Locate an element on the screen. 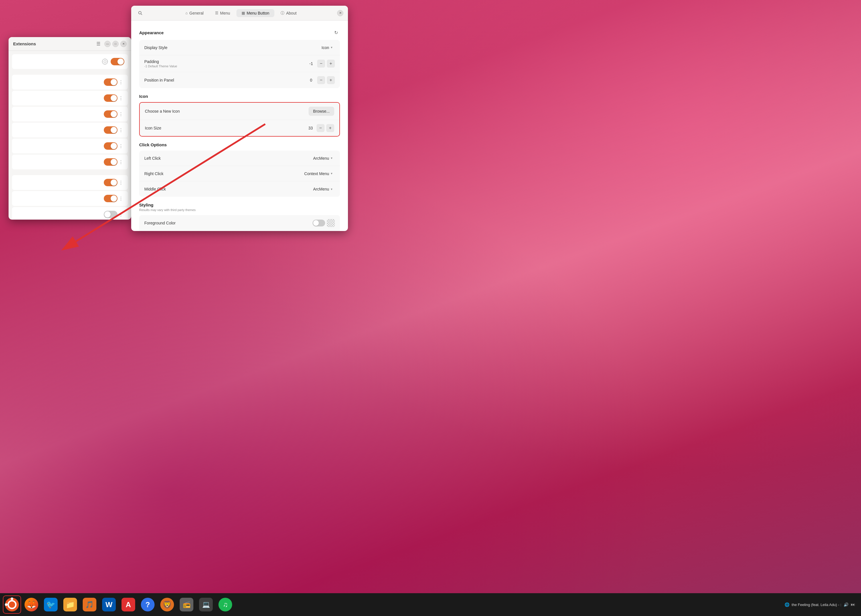  taskbar-app-files: 📁 is located at coordinates (70, 605).